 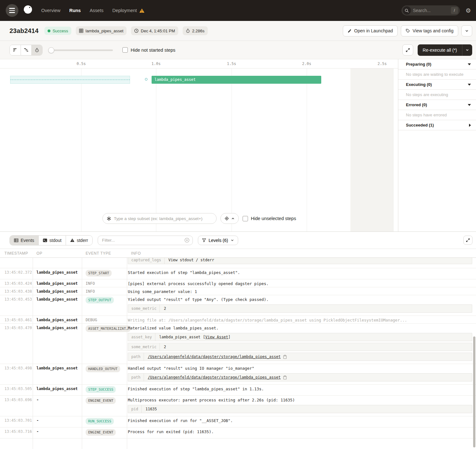 What do you see at coordinates (125, 50) in the screenshot?
I see `hide-not-started-checkbox` at bounding box center [125, 50].